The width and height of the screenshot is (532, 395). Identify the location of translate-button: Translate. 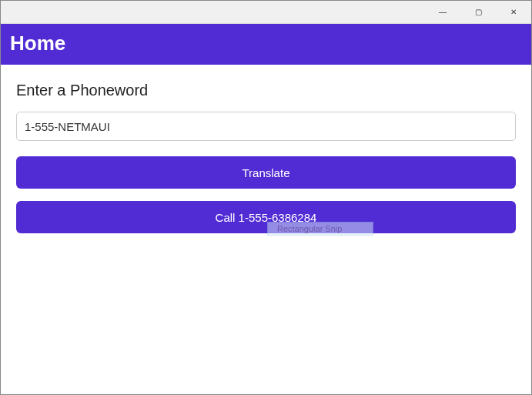
(266, 172).